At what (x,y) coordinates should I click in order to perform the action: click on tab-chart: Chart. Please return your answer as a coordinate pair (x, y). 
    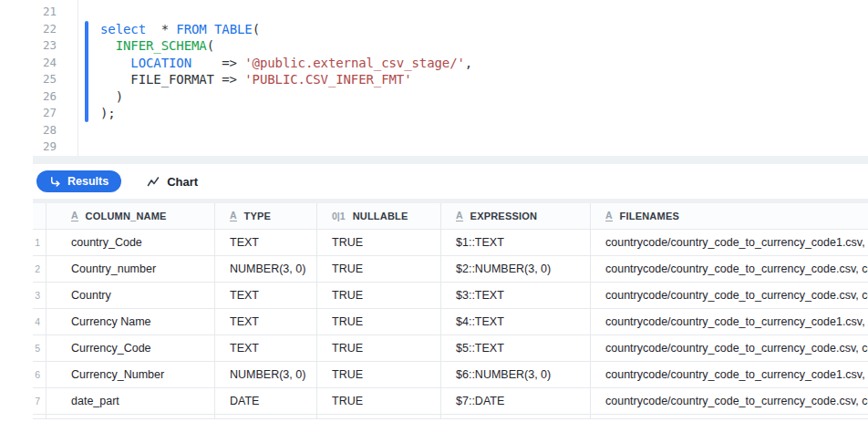
    Looking at the image, I should click on (172, 182).